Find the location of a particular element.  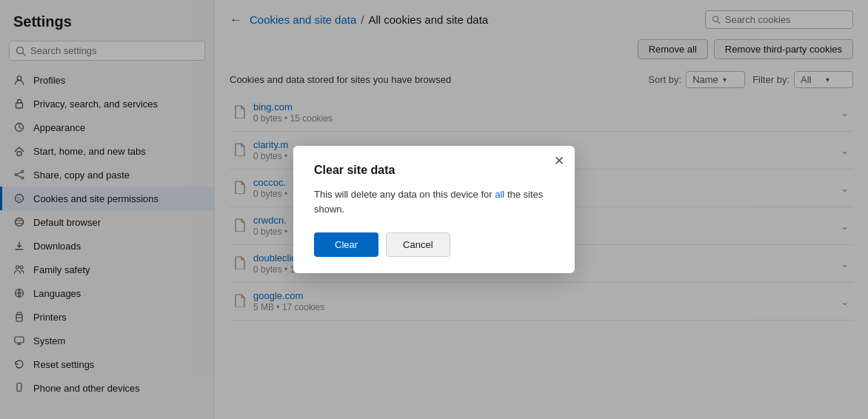

dialog-close-button: ✕ is located at coordinates (559, 161).